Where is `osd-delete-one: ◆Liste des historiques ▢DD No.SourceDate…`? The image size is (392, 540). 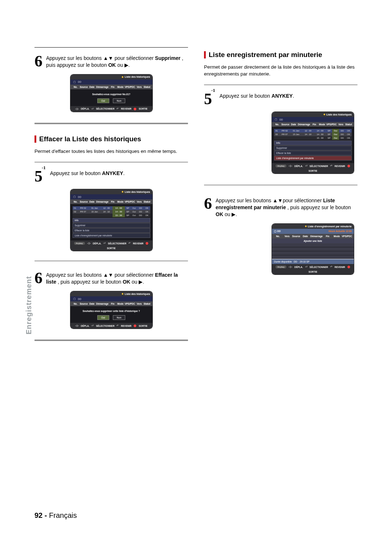
osd-delete-one: ◆Liste des historiques ▢DD No.SourceDate… is located at coordinates (111, 93).